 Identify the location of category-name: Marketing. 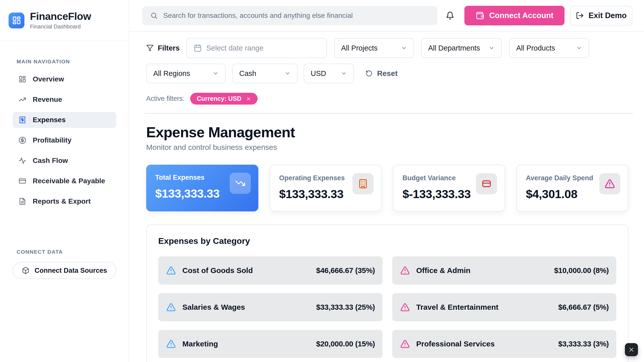
(200, 344).